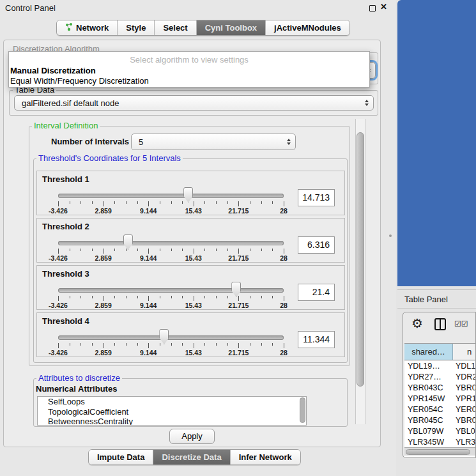 This screenshot has width=476, height=476. Describe the element at coordinates (121, 457) in the screenshot. I see `tab-impute-data: Impute Data` at that location.